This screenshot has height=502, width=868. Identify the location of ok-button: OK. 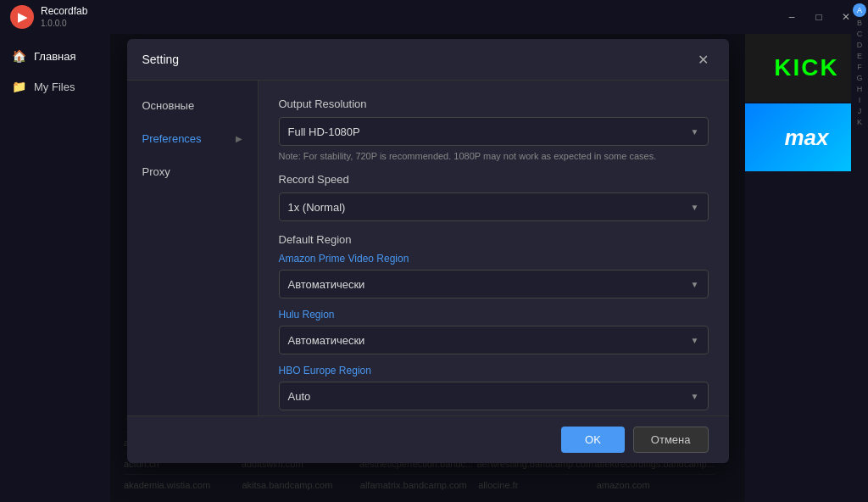
(593, 439).